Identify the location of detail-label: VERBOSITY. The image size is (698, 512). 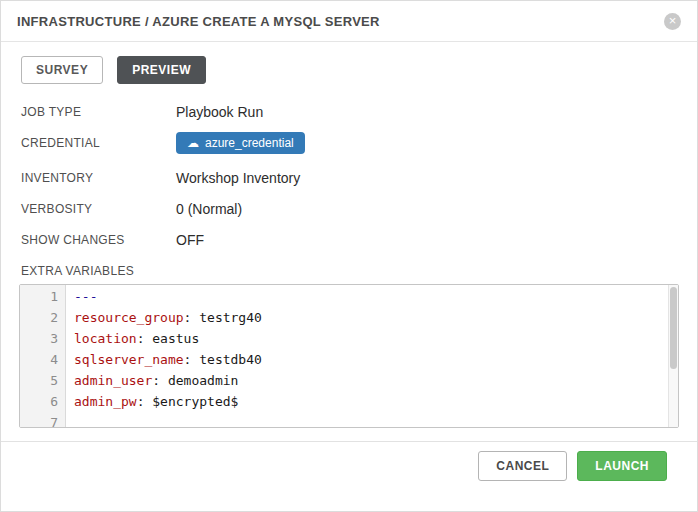
(98, 209).